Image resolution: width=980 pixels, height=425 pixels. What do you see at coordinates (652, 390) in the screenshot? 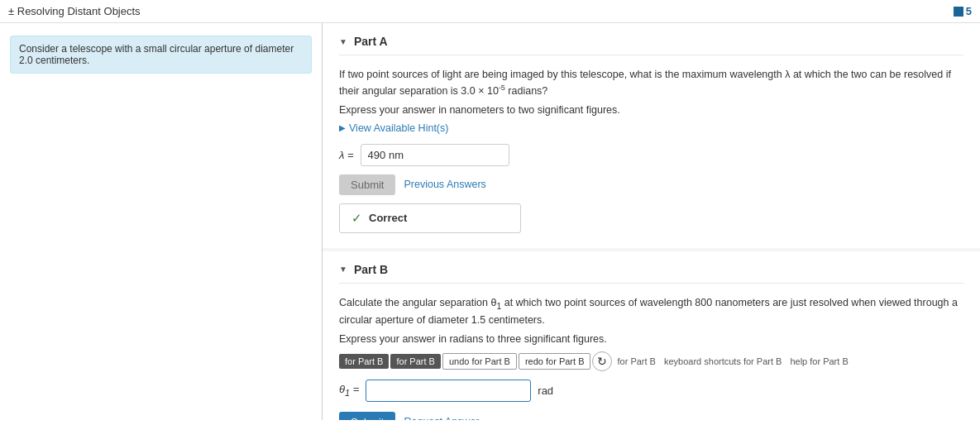
I see `part-b-input-row: θ1 = rad` at bounding box center [652, 390].